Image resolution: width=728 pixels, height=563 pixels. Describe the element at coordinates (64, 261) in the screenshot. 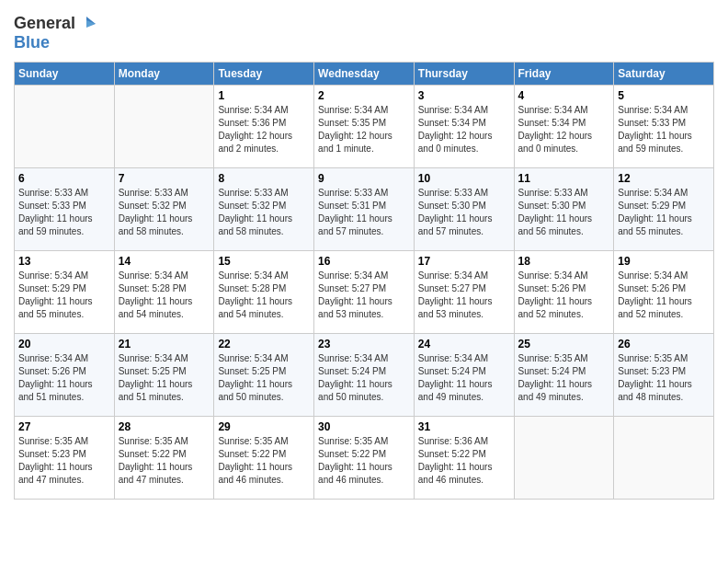

I see `day-number: 13` at that location.